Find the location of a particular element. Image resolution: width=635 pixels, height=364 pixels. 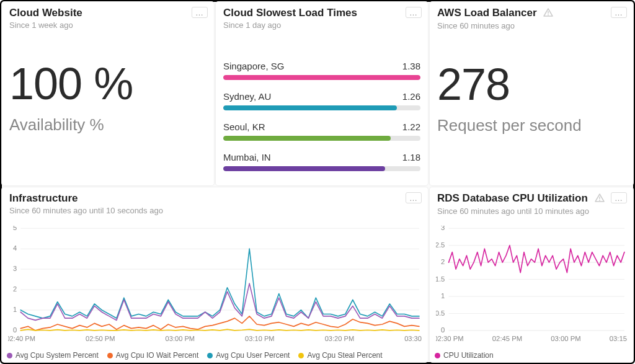

legend: CPU Utilization is located at coordinates (531, 355).